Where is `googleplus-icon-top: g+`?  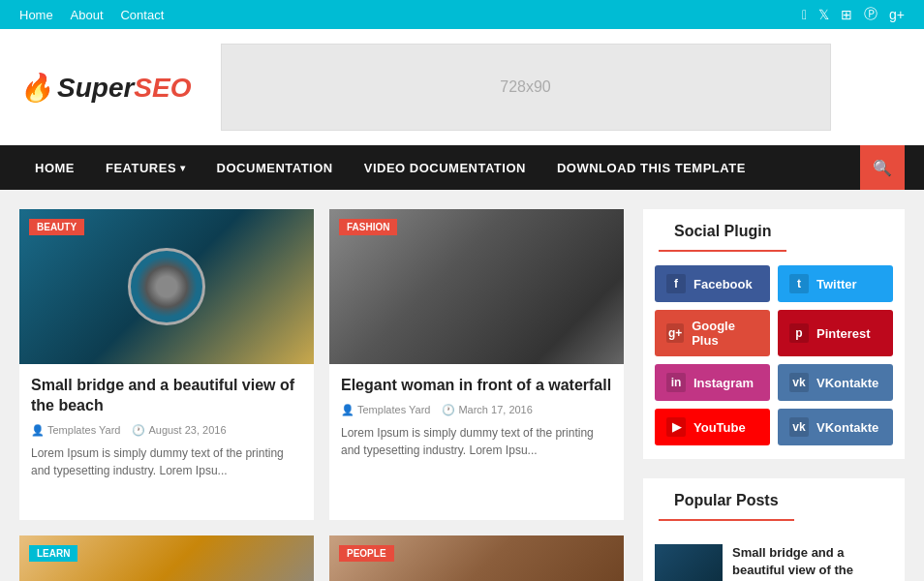 googleplus-icon-top: g+ is located at coordinates (897, 15).